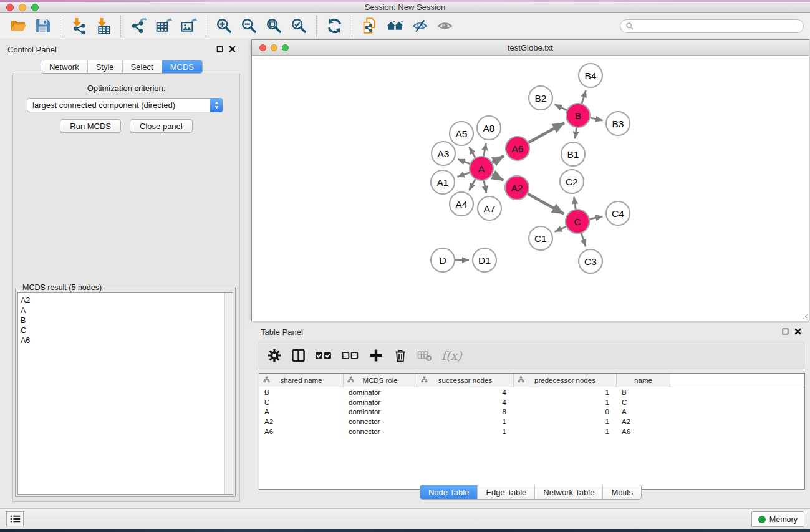 This screenshot has height=532, width=810. What do you see at coordinates (188, 26) in the screenshot?
I see `export-image-icon` at bounding box center [188, 26].